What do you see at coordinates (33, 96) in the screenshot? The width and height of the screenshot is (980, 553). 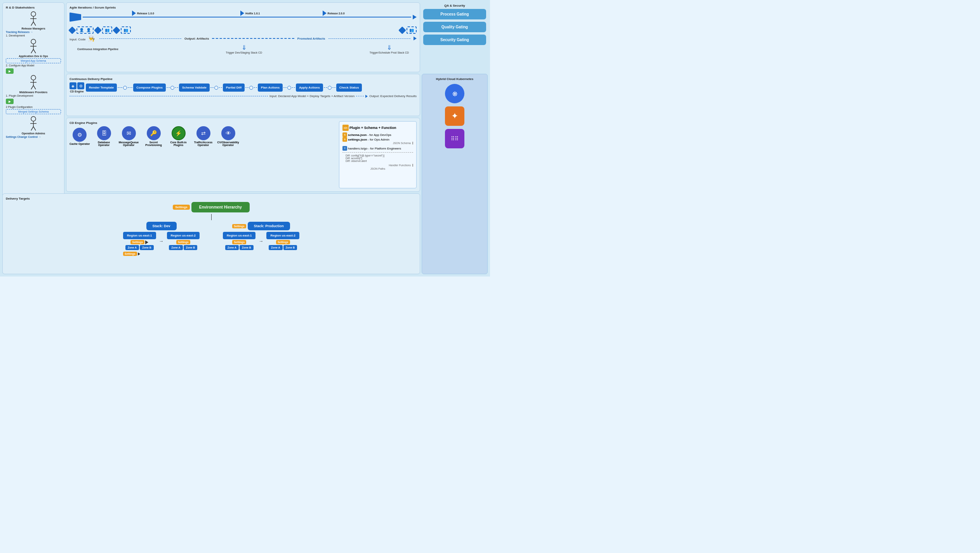 I see `plugin-dev-step: 1. Plugin Development` at bounding box center [33, 96].